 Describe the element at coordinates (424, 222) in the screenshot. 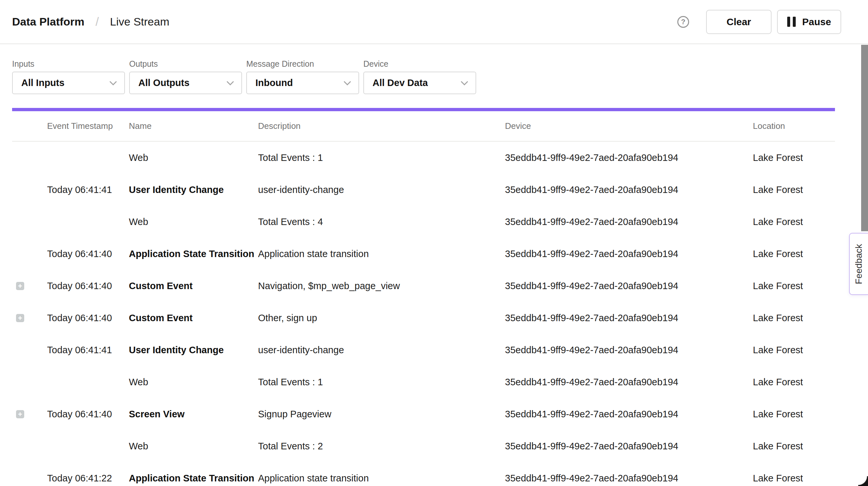

I see `table-row: WebTotal Events : 435eddb41-9ff9-49e2-7a…` at that location.